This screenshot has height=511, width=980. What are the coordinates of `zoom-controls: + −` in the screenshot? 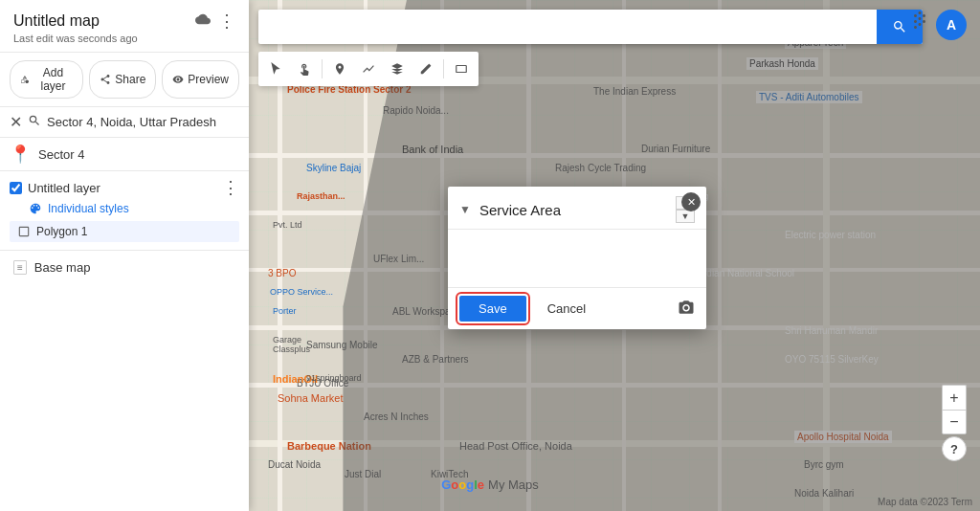 It's located at (954, 410).